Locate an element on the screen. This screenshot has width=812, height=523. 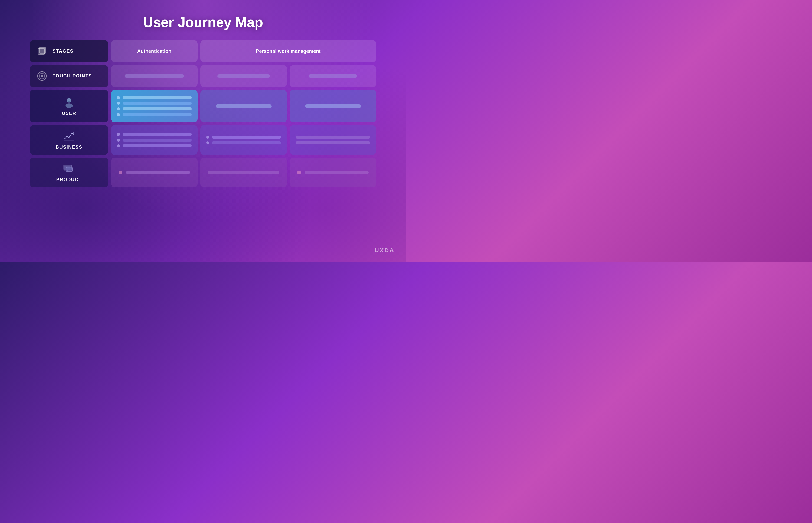
product-cell-mid is located at coordinates (244, 173).